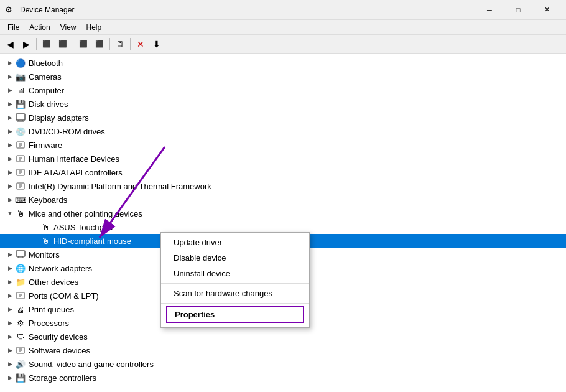 This screenshot has height=392, width=566. I want to click on toggle-keyboards: ▶, so click(10, 200).